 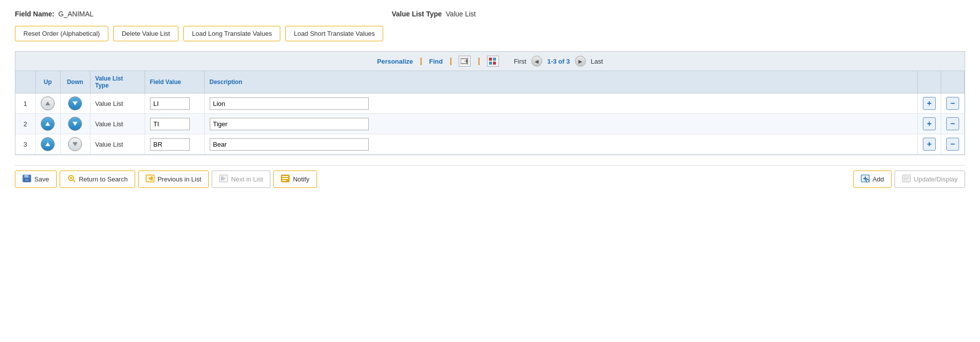 What do you see at coordinates (224, 179) in the screenshot?
I see `next-list-icon` at bounding box center [224, 179].